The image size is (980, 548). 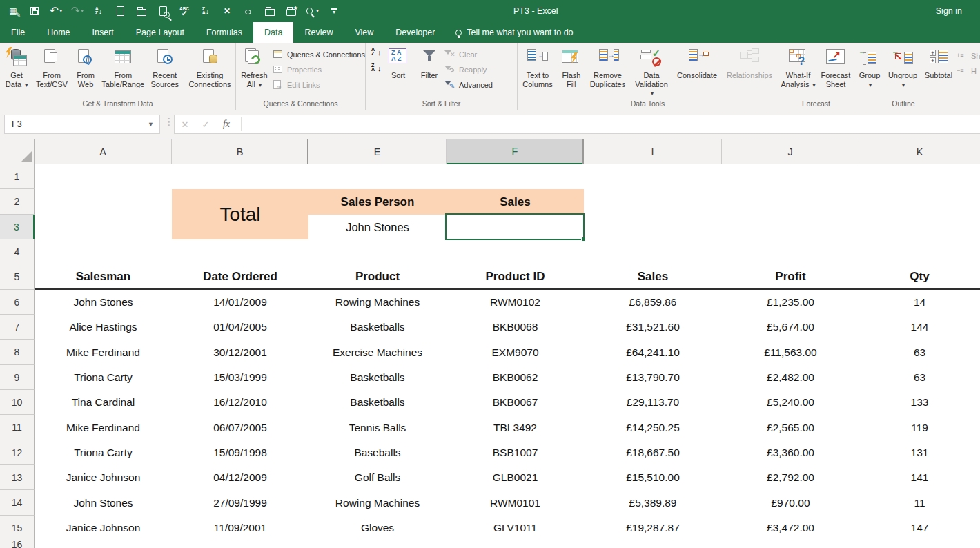 What do you see at coordinates (99, 11) in the screenshot?
I see `sort-ascending-icon: AZ↓` at bounding box center [99, 11].